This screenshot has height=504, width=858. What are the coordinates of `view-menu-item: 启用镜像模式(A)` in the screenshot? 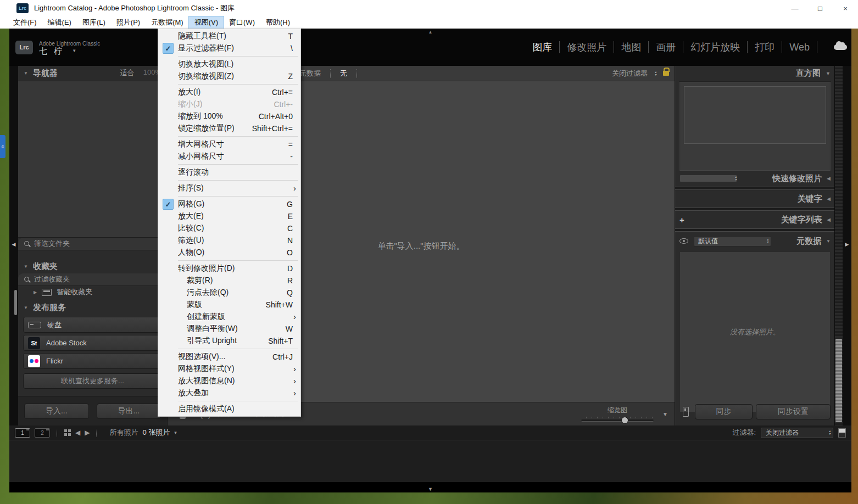 It's located at (230, 409).